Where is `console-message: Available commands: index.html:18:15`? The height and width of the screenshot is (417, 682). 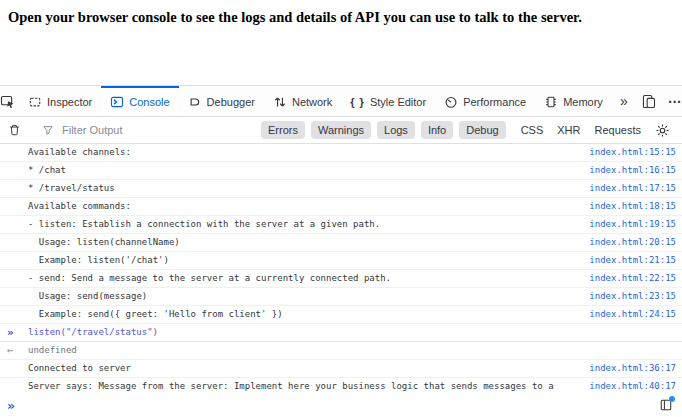 console-message: Available commands: index.html:18:15 is located at coordinates (341, 207).